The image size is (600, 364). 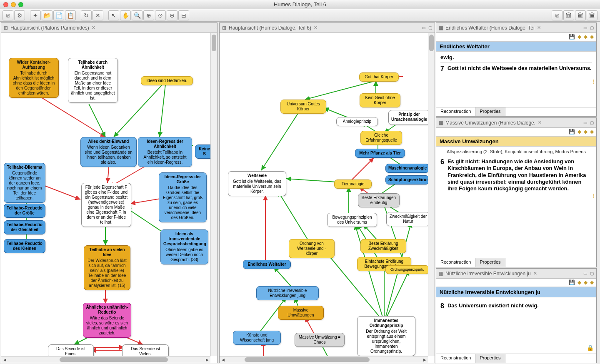 What do you see at coordinates (380, 100) in the screenshot?
I see `node-kein-geist: Kein Geist ohne Körper` at bounding box center [380, 100].